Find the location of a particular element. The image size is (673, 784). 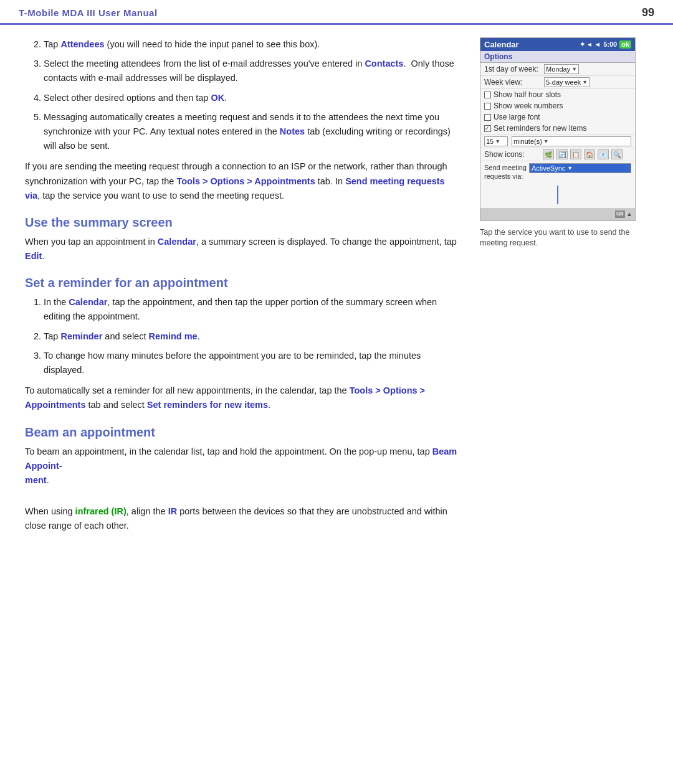

ok-link: OK is located at coordinates (217, 98).